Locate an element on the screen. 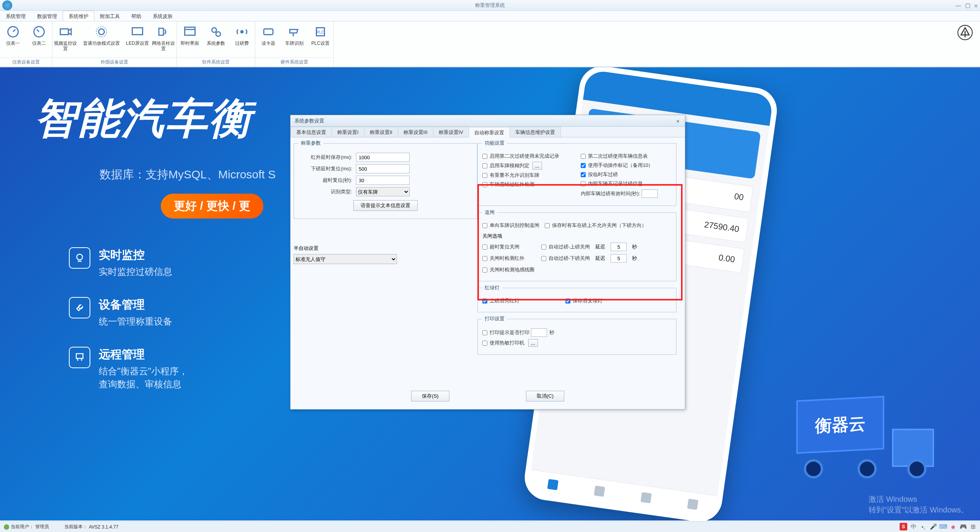  chk-weight-no-plate is located at coordinates (485, 175).